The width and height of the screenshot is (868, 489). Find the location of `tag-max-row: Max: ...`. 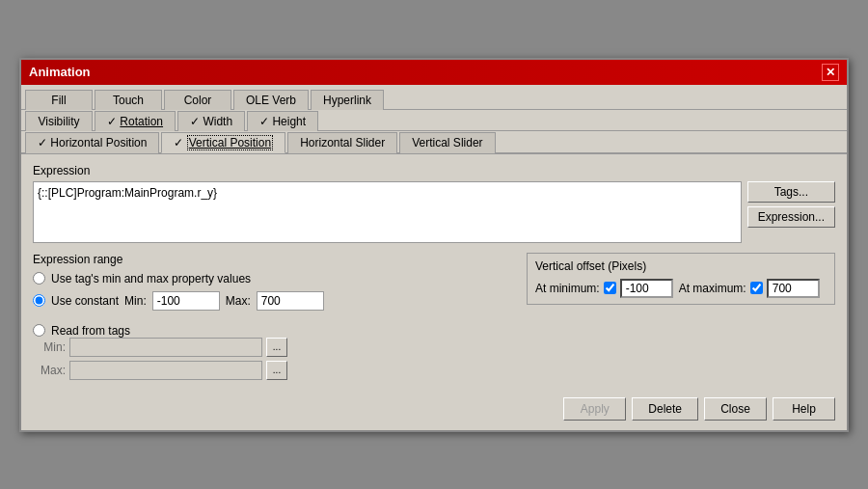

tag-max-row: Max: ... is located at coordinates (273, 370).